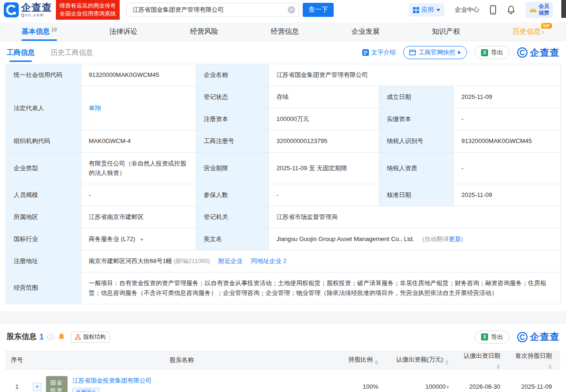 This screenshot has height=392, width=566. Describe the element at coordinates (204, 32) in the screenshot. I see `tab-operation-risk: 经营风险` at that location.